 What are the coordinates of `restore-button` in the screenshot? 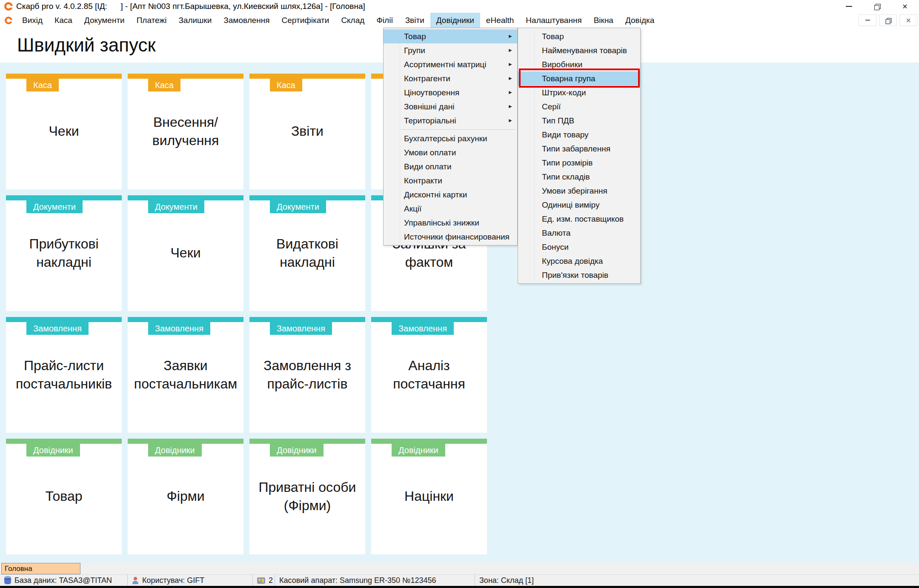 It's located at (877, 6).